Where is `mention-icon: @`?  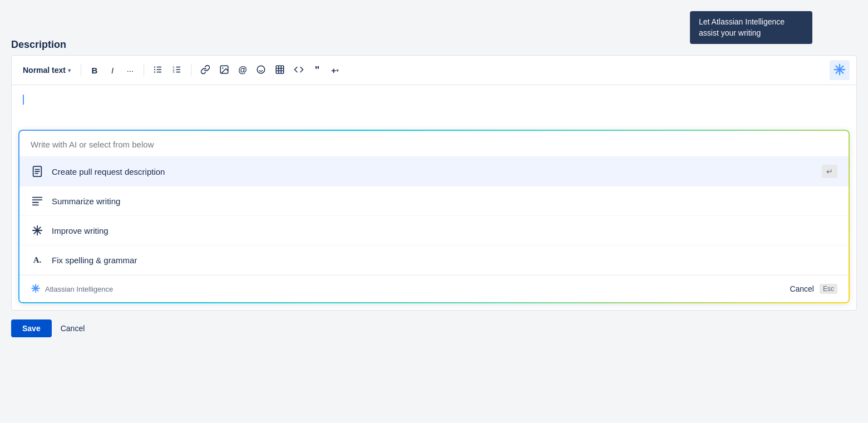
mention-icon: @ is located at coordinates (243, 70).